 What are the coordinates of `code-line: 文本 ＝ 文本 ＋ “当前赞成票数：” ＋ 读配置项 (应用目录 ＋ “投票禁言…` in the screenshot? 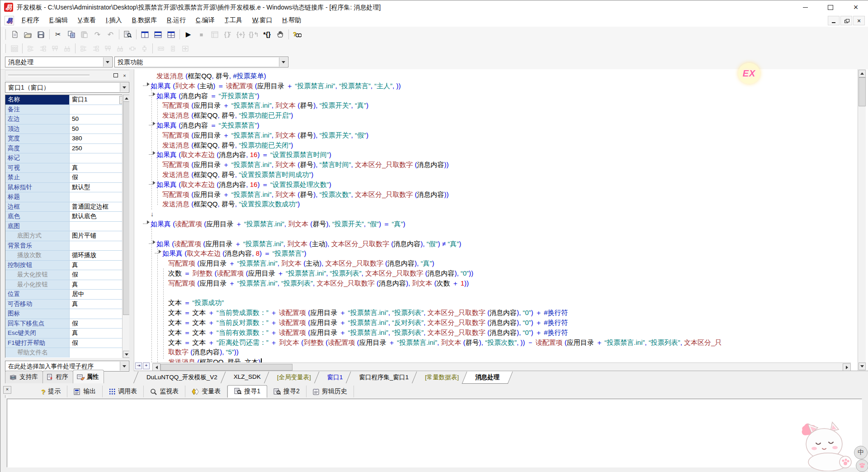 It's located at (368, 312).